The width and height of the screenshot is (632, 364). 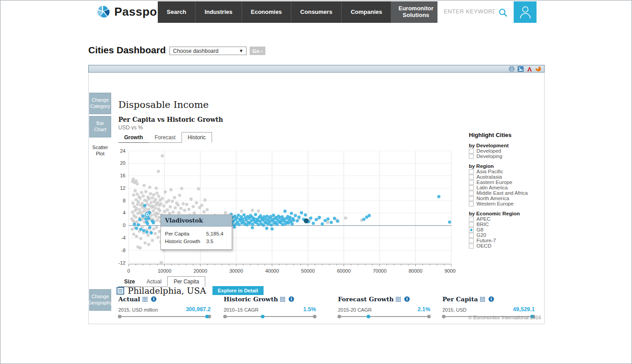 I want to click on svg-text: 8, so click(x=124, y=201).